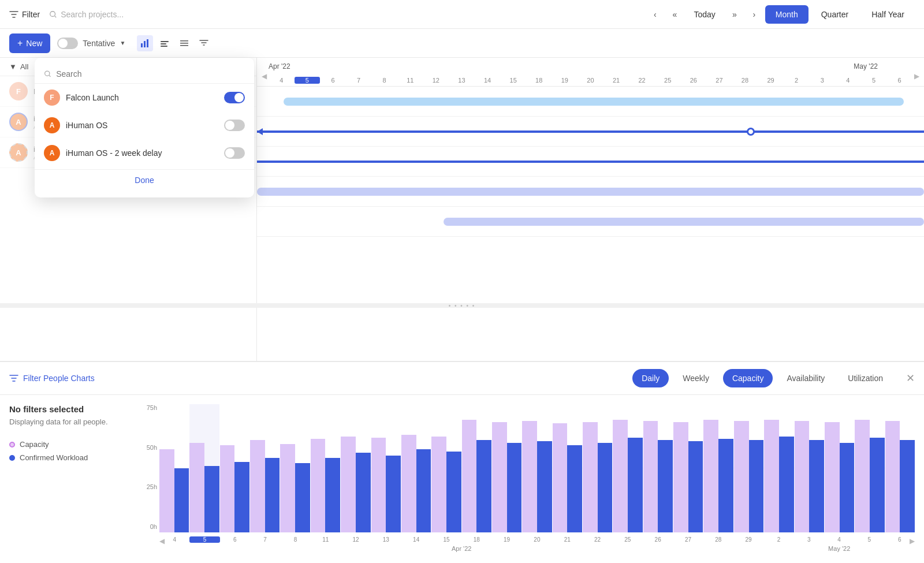 Image resolution: width=924 pixels, height=563 pixels. I want to click on gantt-nav-right: ▶, so click(917, 76).